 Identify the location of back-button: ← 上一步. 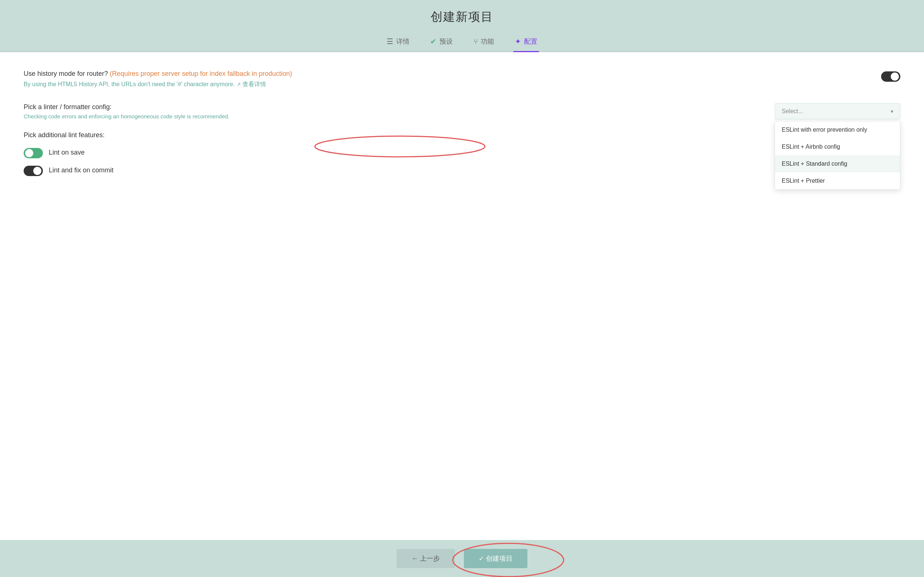
(426, 559).